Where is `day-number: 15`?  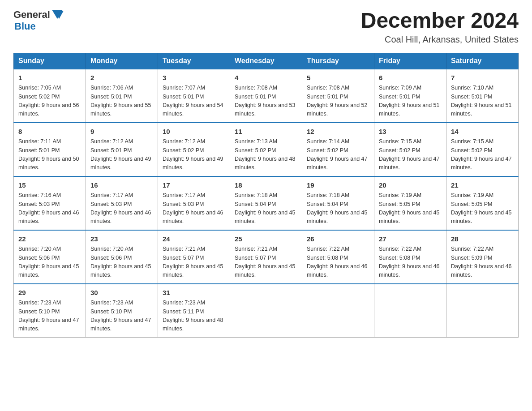
day-number: 15 is located at coordinates (50, 185).